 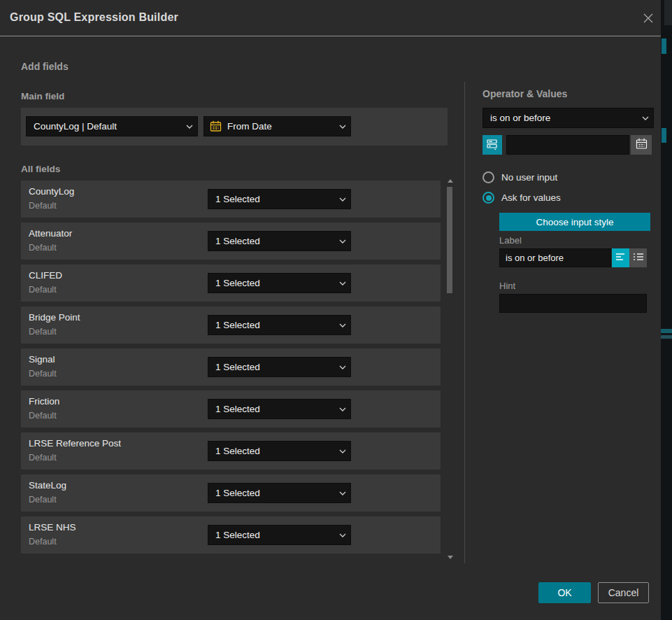 I want to click on list-scrollbar, so click(x=450, y=369).